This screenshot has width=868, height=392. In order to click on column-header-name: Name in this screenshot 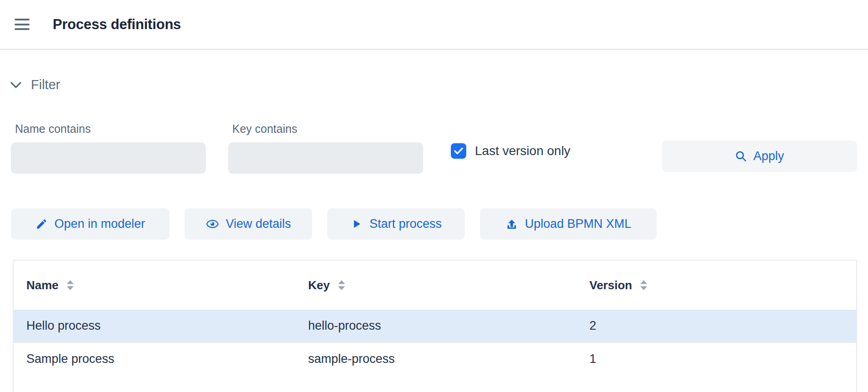, I will do `click(161, 286)`.